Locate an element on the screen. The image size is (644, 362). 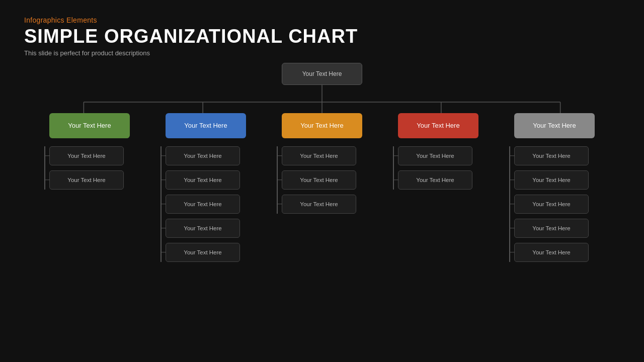
child-group-col-gray: Your Text HereYour Text HereYour Text He… is located at coordinates (554, 204).